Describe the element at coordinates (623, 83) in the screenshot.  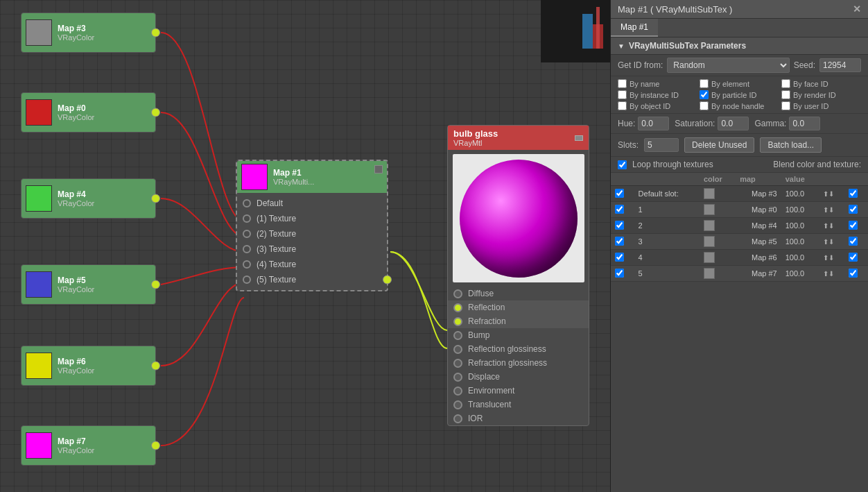
I see `cb-by-name` at that location.